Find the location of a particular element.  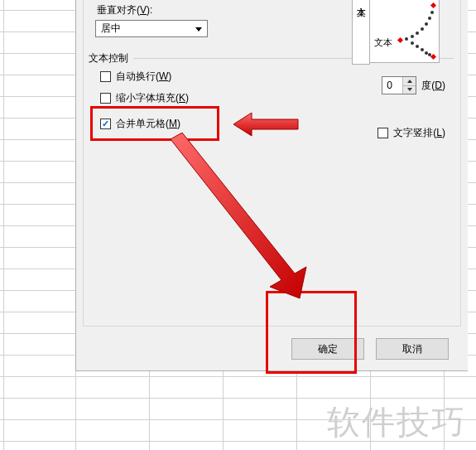

merge-cells-label: 合并单元格(M) is located at coordinates (148, 124).